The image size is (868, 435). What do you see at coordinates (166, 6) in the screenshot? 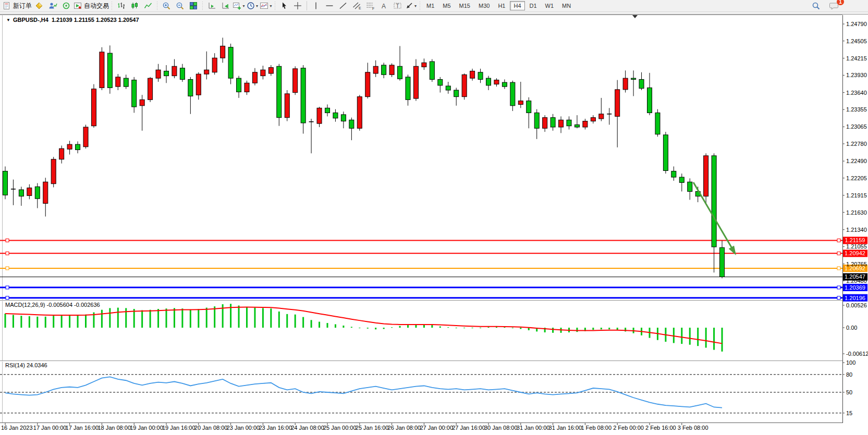
I see `zoom-in-button` at bounding box center [166, 6].